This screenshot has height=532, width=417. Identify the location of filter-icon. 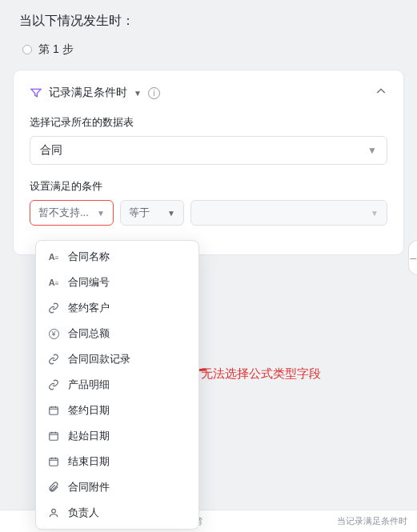
(36, 93).